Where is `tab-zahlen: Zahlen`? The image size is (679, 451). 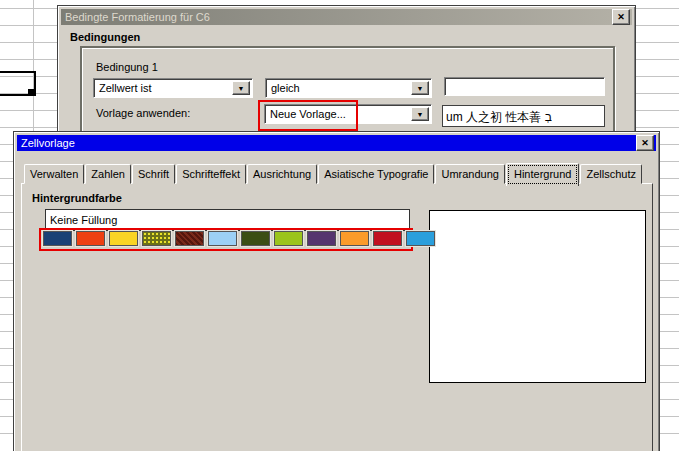 tab-zahlen: Zahlen is located at coordinates (108, 174).